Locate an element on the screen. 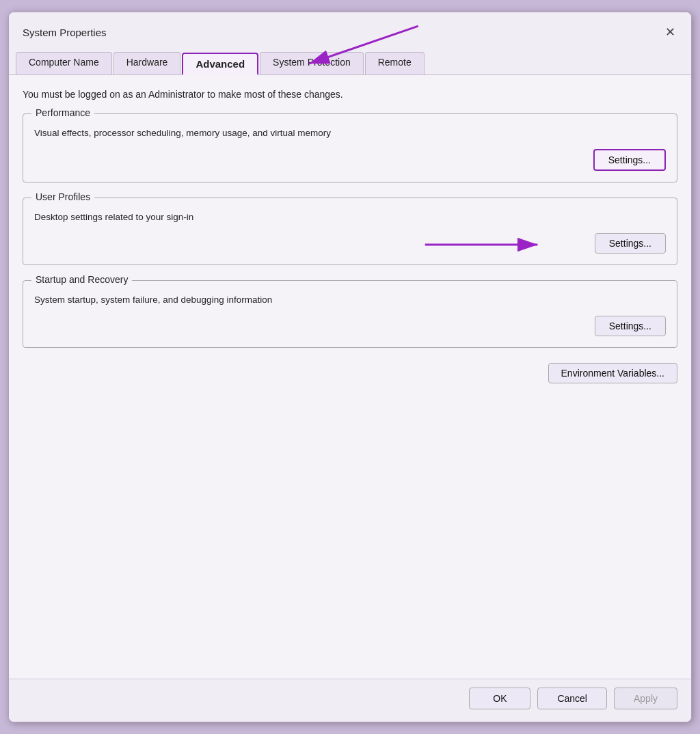 Image resolution: width=700 pixels, height=734 pixels. ok-button: OK is located at coordinates (500, 698).